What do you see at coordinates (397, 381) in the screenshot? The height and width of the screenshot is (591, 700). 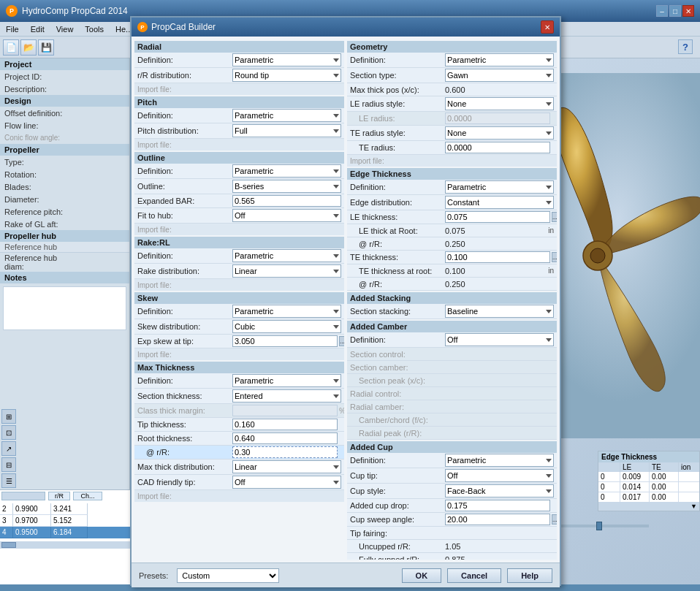 I see `section-peak-label: Section peak (x/c):` at bounding box center [397, 381].